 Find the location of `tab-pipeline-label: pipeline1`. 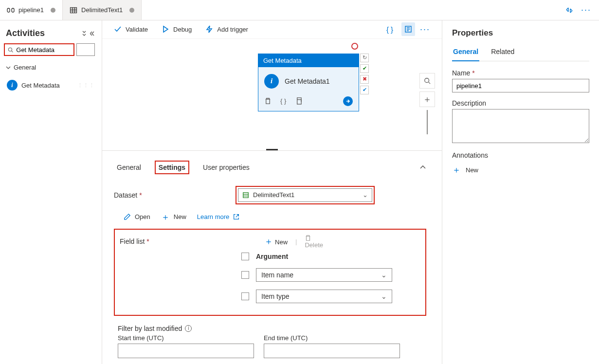

tab-pipeline-label: pipeline1 is located at coordinates (31, 10).